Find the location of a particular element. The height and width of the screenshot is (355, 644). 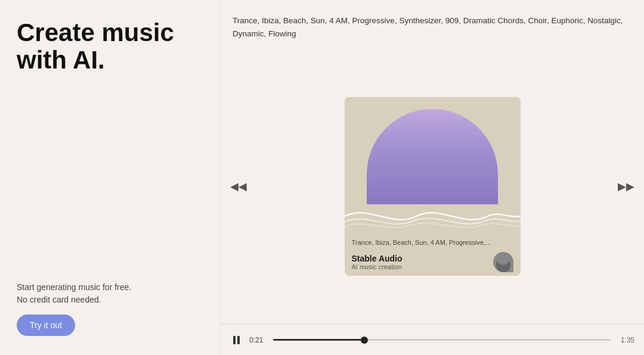

album-name-group: Stable Audio AI music creation is located at coordinates (377, 262).